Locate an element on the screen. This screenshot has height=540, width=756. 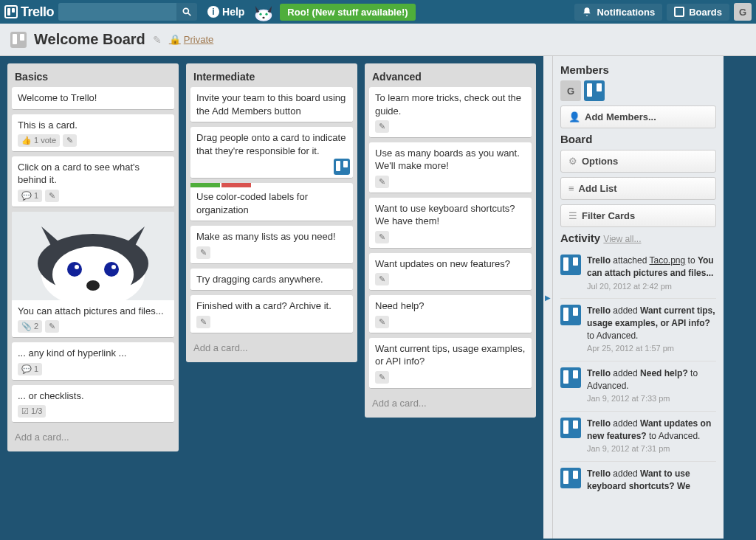
attachment-badge: 📎 2 is located at coordinates (30, 326).